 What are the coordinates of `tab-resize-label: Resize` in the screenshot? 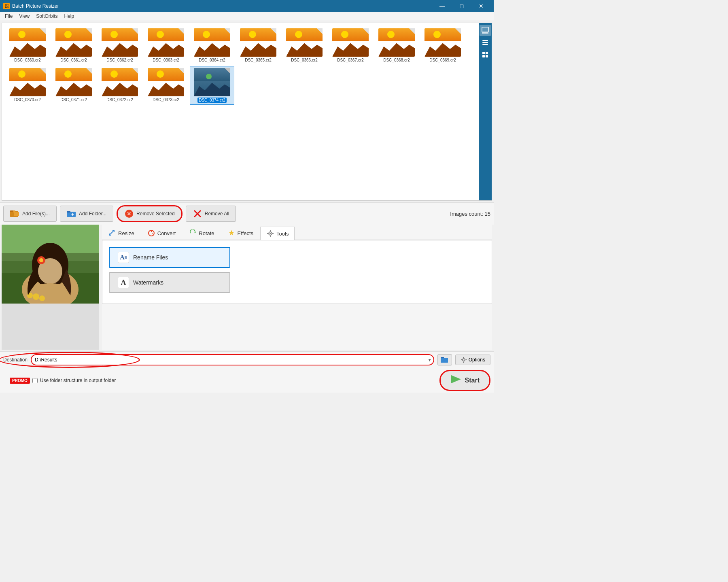 It's located at (126, 233).